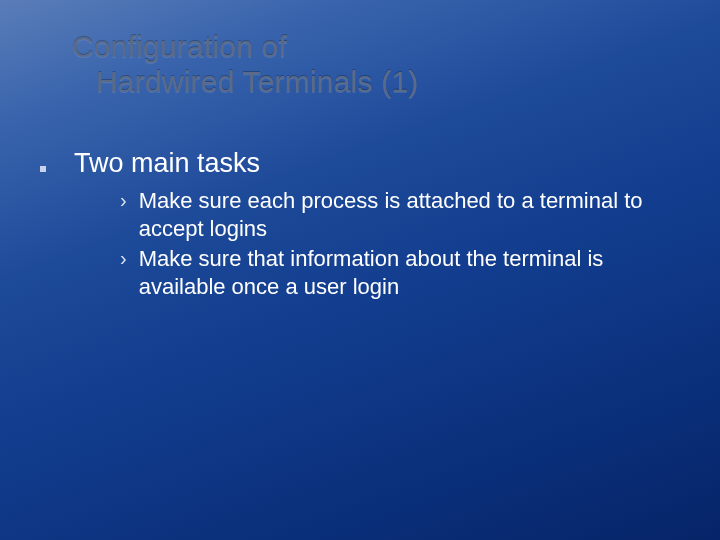  What do you see at coordinates (245, 64) in the screenshot?
I see `slide-title: Configuration of Hardwired Terminals (1)` at bounding box center [245, 64].